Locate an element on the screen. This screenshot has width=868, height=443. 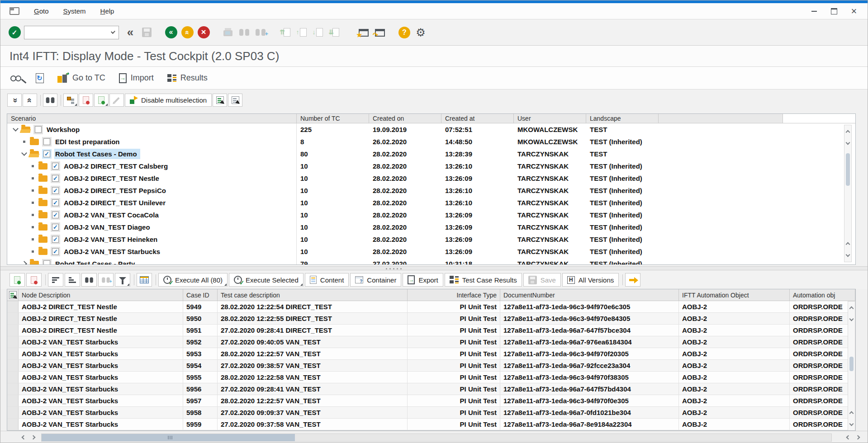
tree-row: AOBJ-2 DIRECT_TEST Unilever1028.02.20201… is located at coordinates (432, 203).